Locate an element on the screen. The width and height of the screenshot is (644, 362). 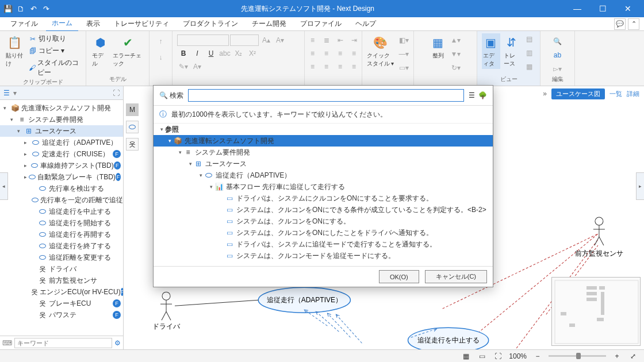
tree-node: システム要件開発 is located at coordinates (56, 120).